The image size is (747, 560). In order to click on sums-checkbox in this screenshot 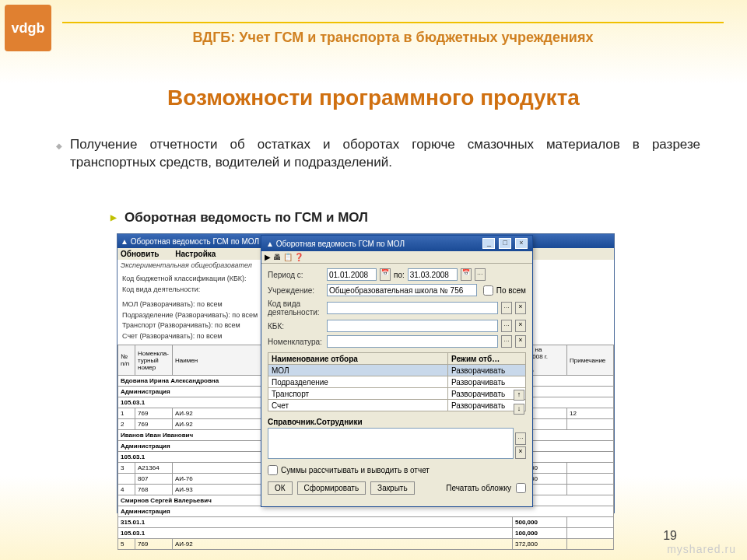, I will do `click(272, 470)`.